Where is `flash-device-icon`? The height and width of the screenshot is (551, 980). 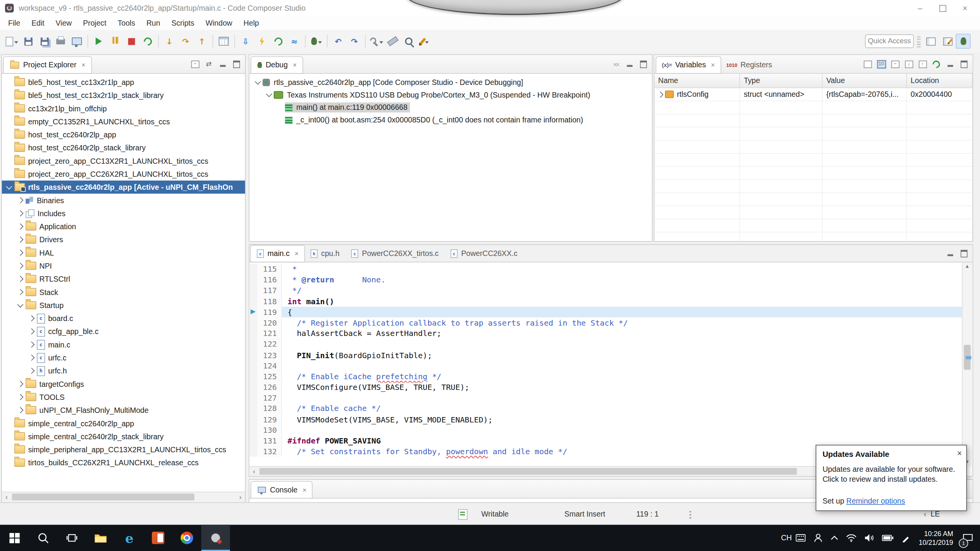
flash-device-icon is located at coordinates (262, 41).